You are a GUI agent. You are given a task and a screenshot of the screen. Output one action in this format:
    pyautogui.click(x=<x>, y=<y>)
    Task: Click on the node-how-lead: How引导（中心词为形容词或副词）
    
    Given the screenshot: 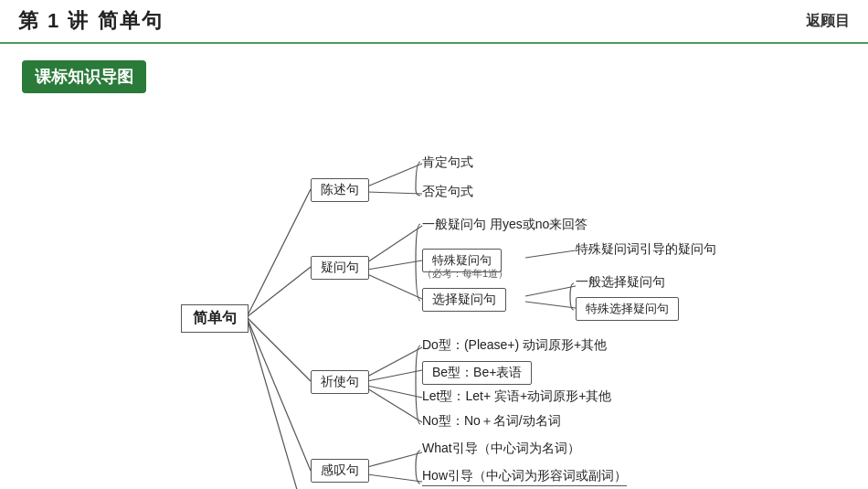 What is the action you would take?
    pyautogui.click(x=524, y=477)
    